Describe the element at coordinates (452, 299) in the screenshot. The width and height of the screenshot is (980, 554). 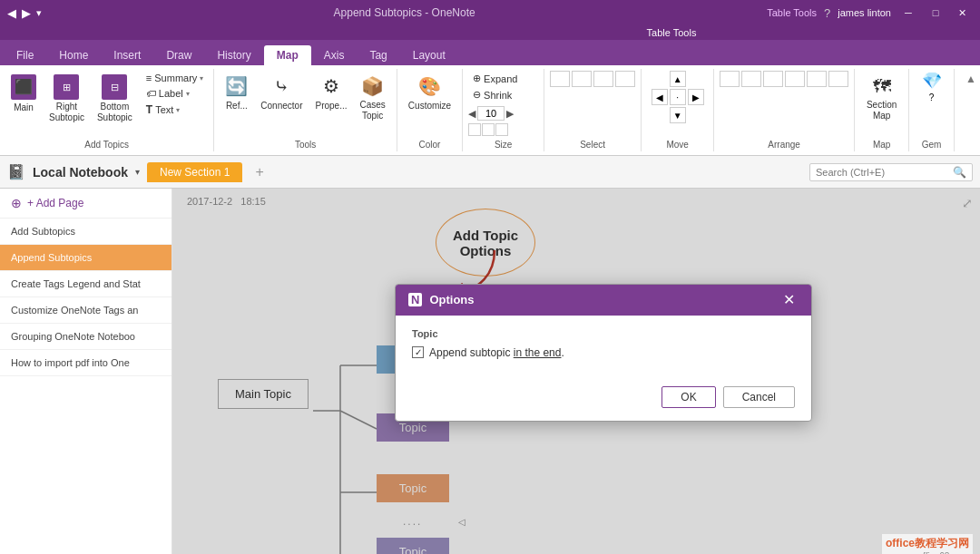
I see `dialog-title: Options` at that location.